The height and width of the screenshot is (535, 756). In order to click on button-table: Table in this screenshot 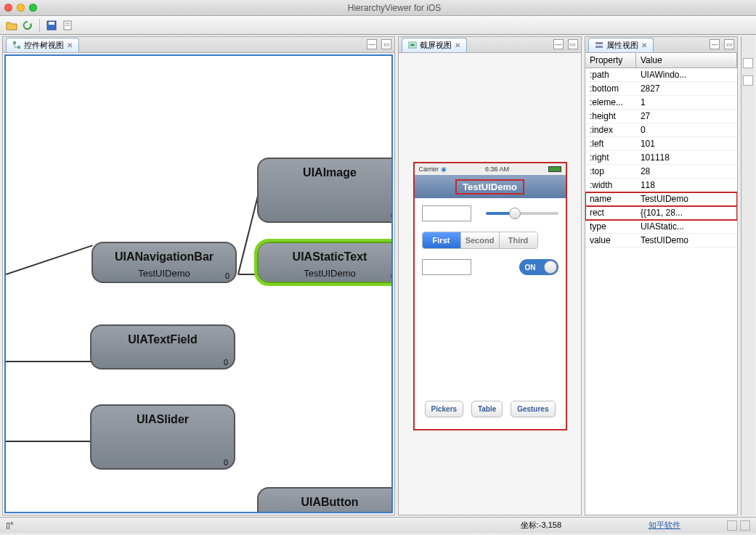, I will do `click(487, 409)`.